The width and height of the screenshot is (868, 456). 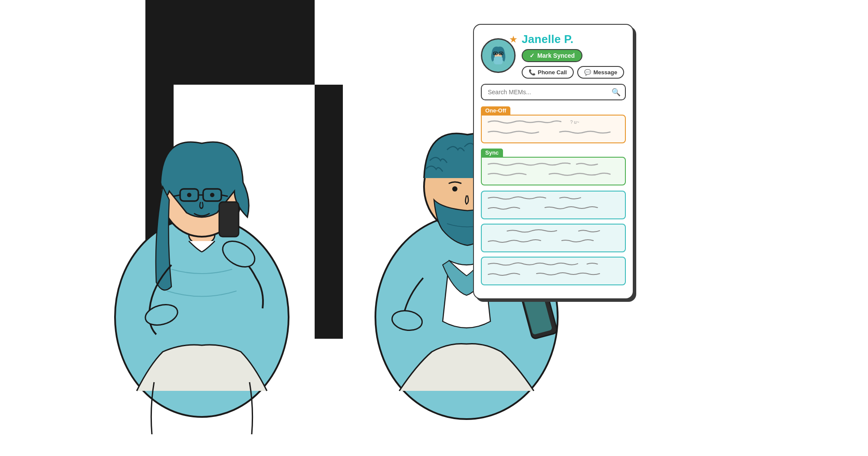 I want to click on search-input, so click(x=553, y=92).